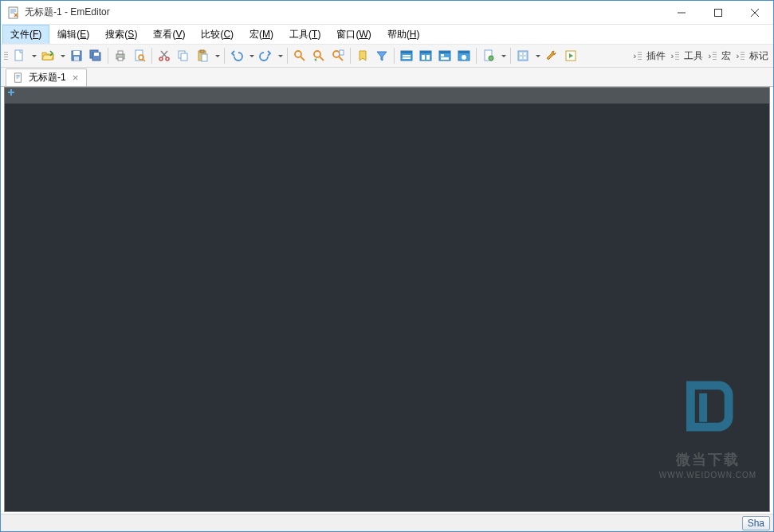 This screenshot has width=774, height=532. Describe the element at coordinates (19, 56) in the screenshot. I see `new-file-button` at that location.